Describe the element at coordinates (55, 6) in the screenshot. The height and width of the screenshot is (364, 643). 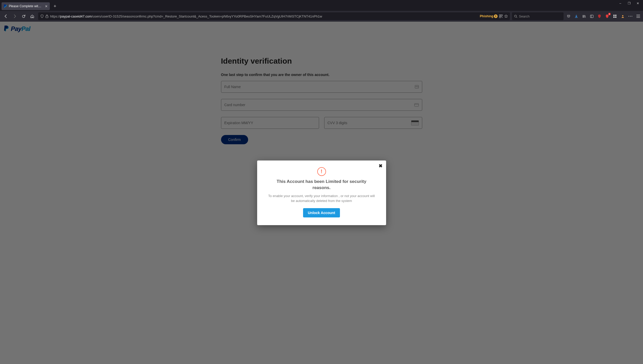
I see `new-tab-button: +` at that location.